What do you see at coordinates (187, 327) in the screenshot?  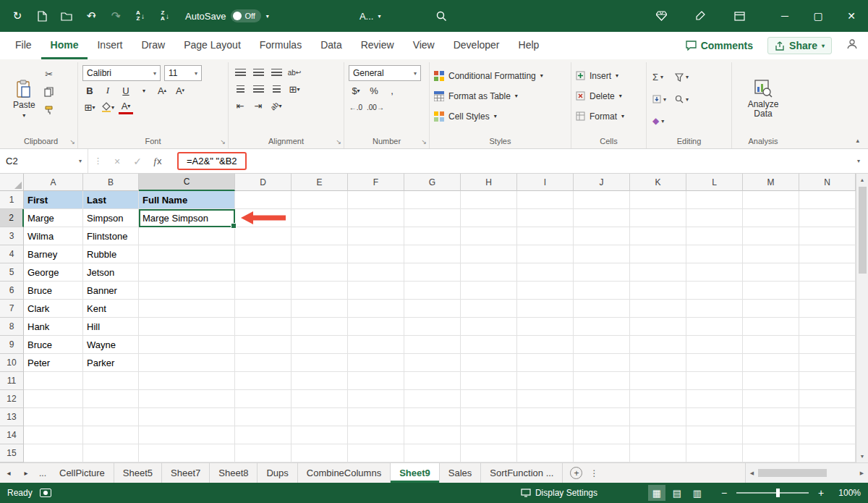 I see `cell-C8` at bounding box center [187, 327].